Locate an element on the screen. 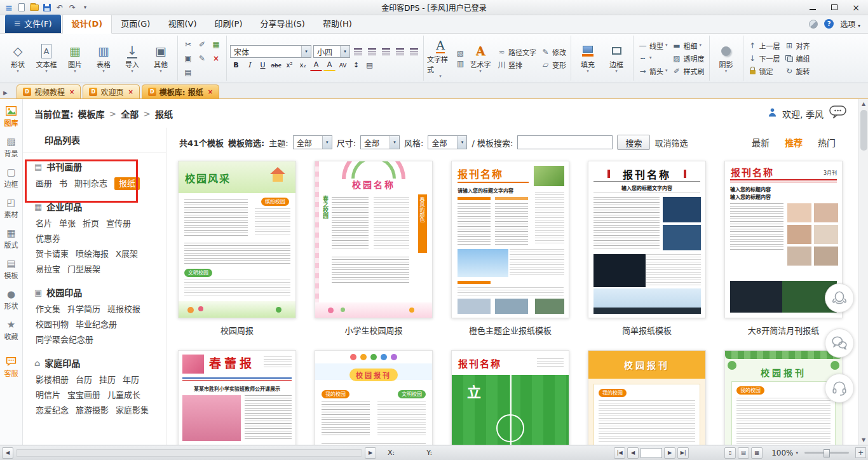  thickness-button: ▬粗细▾ is located at coordinates (689, 46).